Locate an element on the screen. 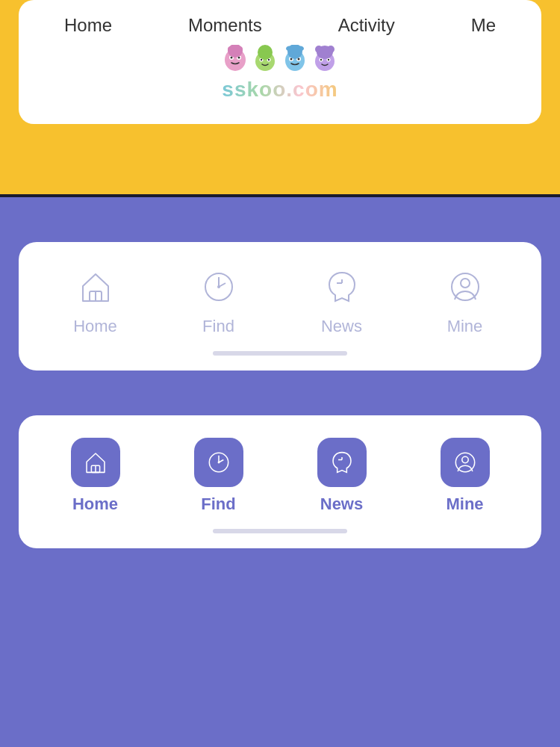 The height and width of the screenshot is (747, 560). mine-filled-icon-container is located at coordinates (465, 462).